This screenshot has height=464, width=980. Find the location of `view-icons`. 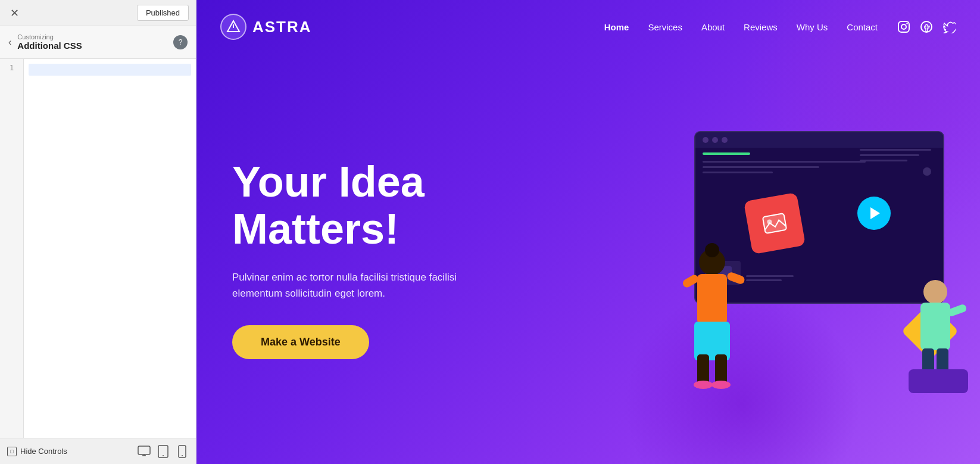

view-icons is located at coordinates (163, 451).